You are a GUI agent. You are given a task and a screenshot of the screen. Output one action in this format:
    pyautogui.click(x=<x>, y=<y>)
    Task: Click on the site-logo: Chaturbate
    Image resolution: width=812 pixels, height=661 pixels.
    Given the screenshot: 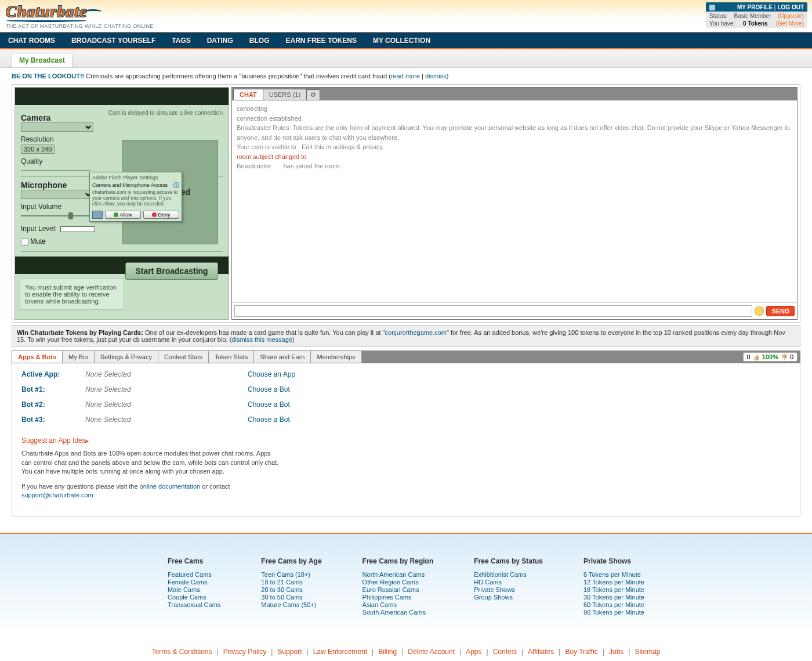 What is the action you would take?
    pyautogui.click(x=53, y=12)
    